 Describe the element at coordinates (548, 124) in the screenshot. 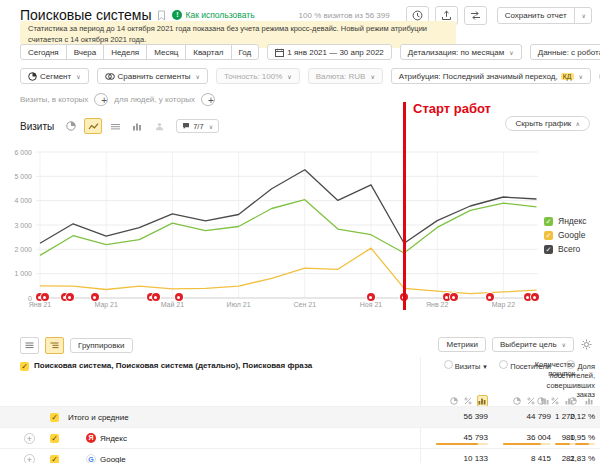

I see `hide-chart-button: Скрыть график ∧` at that location.